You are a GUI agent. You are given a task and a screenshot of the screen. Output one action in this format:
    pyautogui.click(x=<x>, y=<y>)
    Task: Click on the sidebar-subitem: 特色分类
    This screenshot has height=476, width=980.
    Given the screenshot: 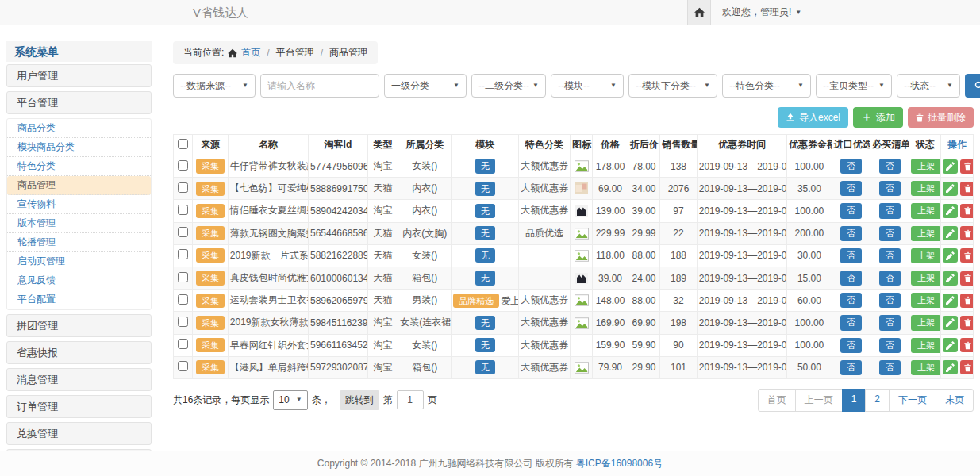 What is the action you would take?
    pyautogui.click(x=79, y=167)
    